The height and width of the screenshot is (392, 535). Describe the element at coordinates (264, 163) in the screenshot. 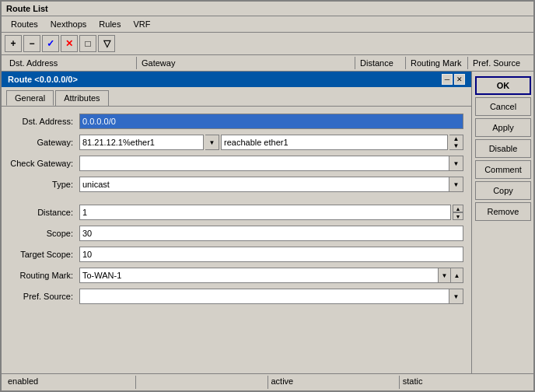

I see `check-gateway-input` at that location.